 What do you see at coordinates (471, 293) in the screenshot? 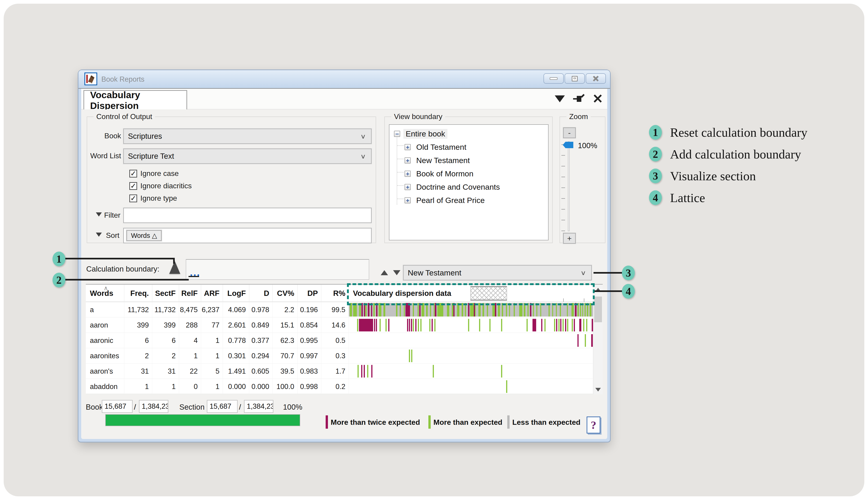
I see `column-header-dispersion: Vocabulary dispersion data` at bounding box center [471, 293].